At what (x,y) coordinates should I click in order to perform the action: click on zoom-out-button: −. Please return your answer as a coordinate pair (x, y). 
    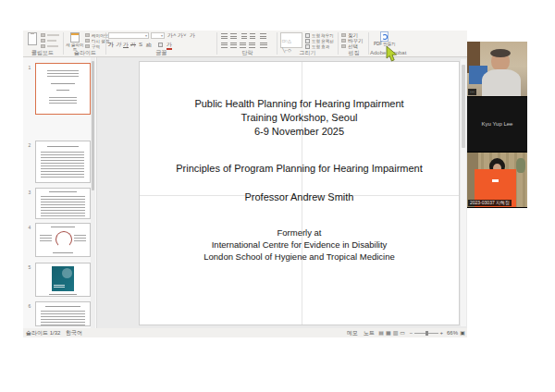
    Looking at the image, I should click on (412, 333).